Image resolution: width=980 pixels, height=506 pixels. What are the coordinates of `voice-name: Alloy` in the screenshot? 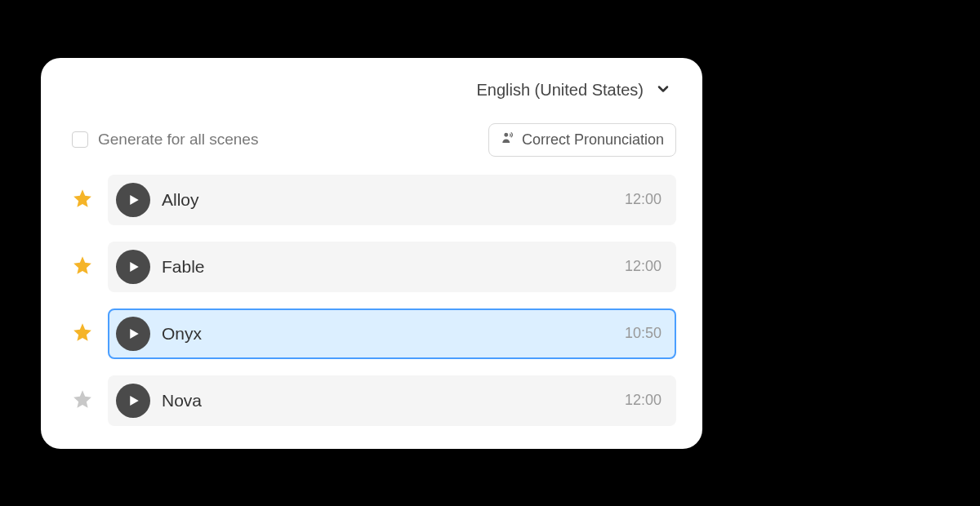 It's located at (387, 200).